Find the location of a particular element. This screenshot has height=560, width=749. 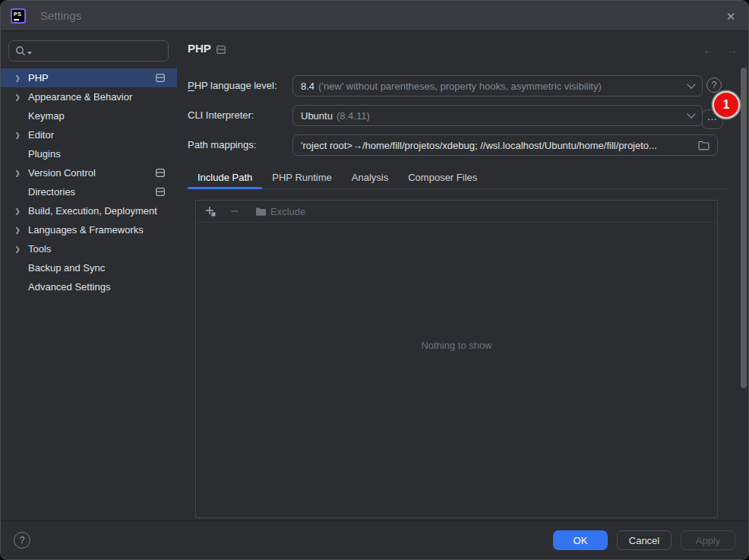

history-nav: ← → is located at coordinates (720, 50).